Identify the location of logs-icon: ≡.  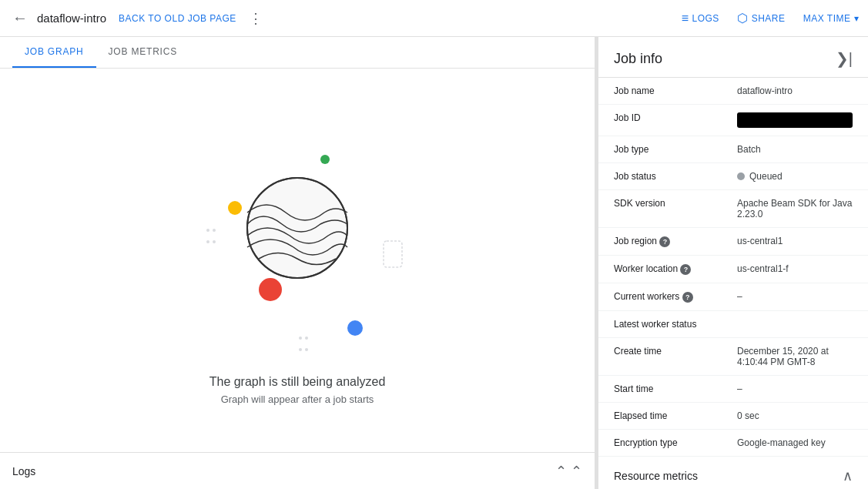
(685, 18).